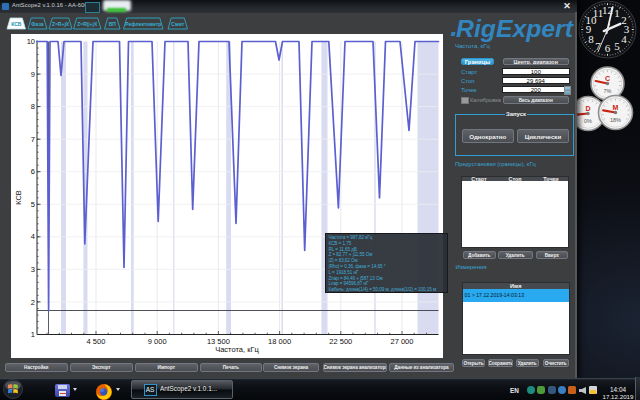 This screenshot has width=640, height=400. I want to click on svg-text: ВП, so click(113, 24).